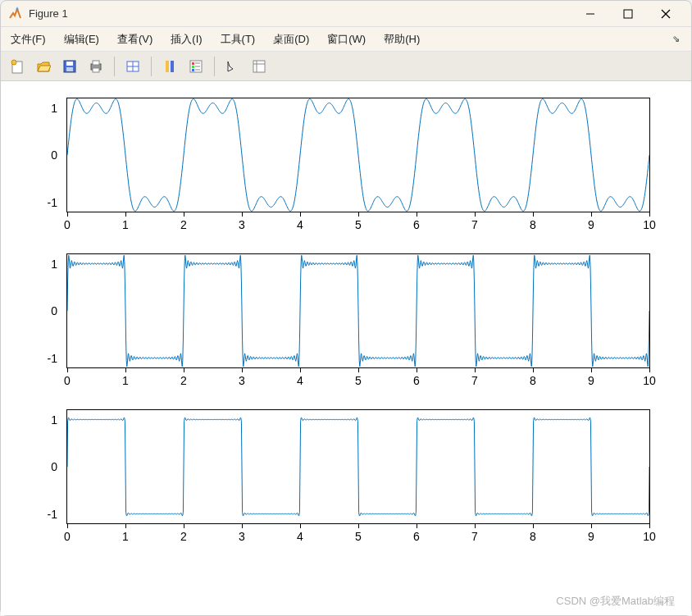 Image resolution: width=692 pixels, height=616 pixels. Describe the element at coordinates (300, 225) in the screenshot. I see `xtick-label: 4` at that location.